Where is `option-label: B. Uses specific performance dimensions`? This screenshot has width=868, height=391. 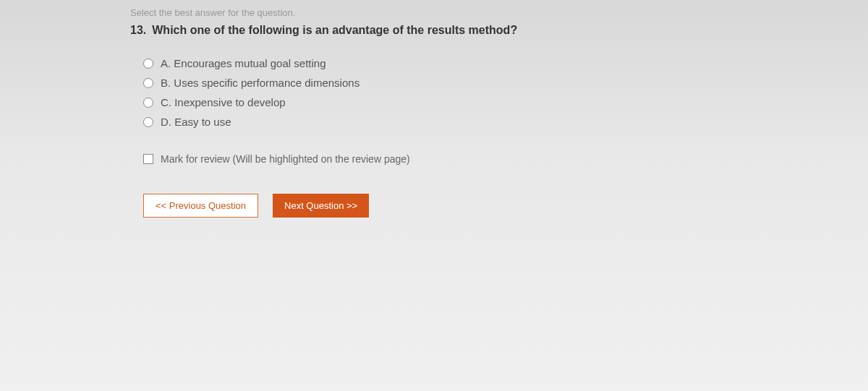 option-label: B. Uses specific performance dimensions is located at coordinates (260, 82).